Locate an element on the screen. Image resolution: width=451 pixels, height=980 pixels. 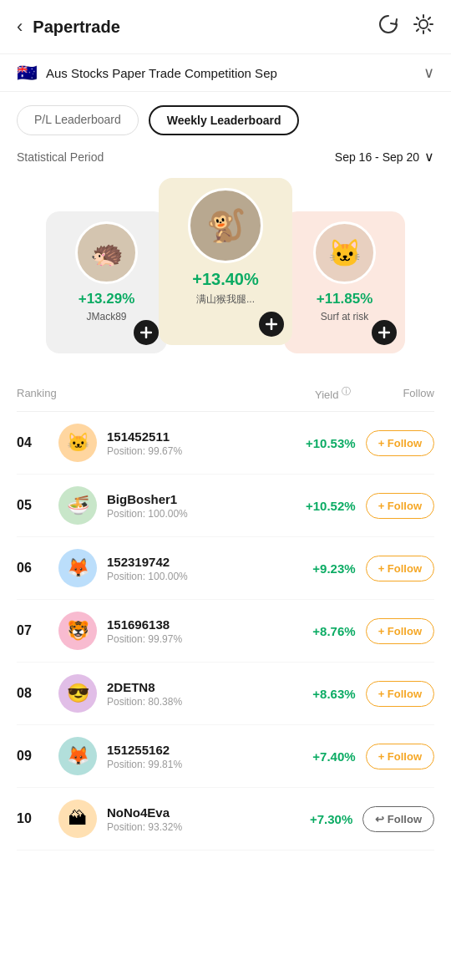
table-row: 08 😎 2DETN8 Position: 80.38% +8.63% + Fo… is located at coordinates (226, 693).